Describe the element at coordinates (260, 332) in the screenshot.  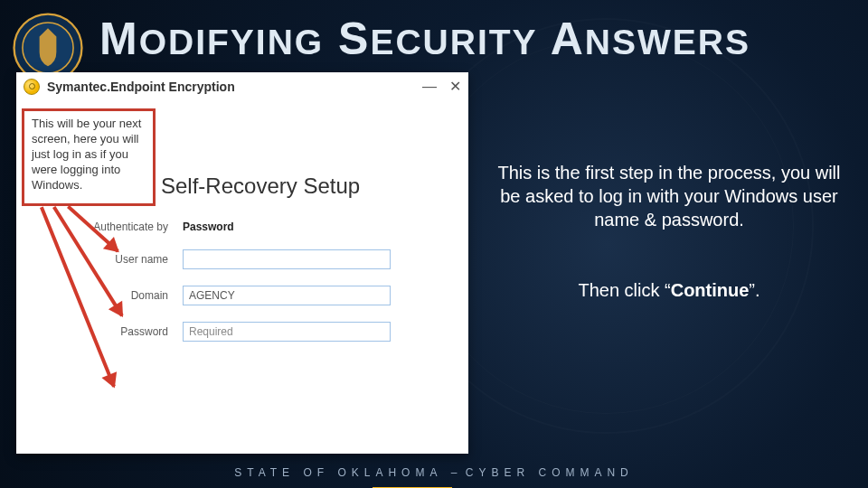
I see `row-password: Password` at that location.